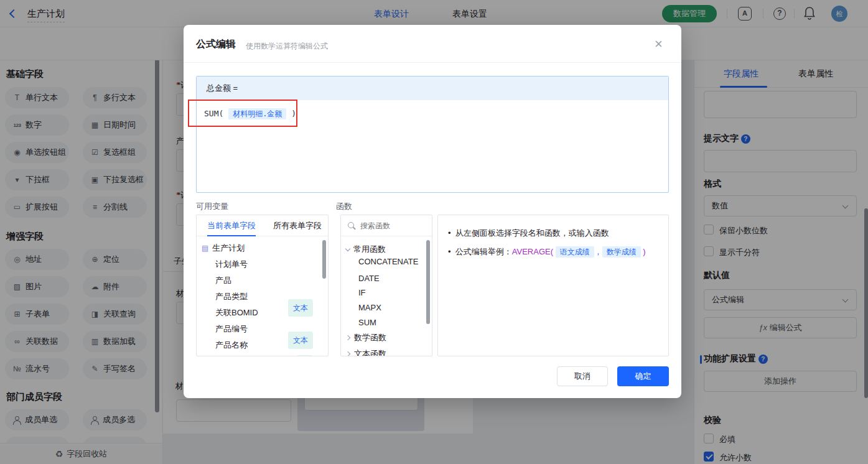  What do you see at coordinates (369, 279) in the screenshot?
I see `function-item: DATE` at bounding box center [369, 279].